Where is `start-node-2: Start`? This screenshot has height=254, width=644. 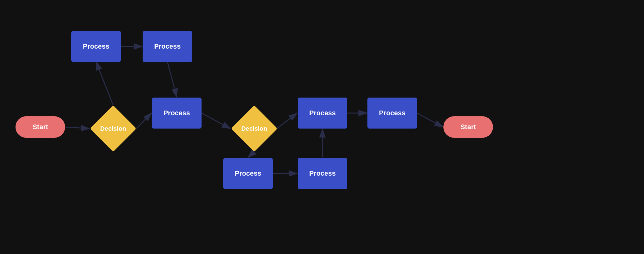 start-node-2: Start is located at coordinates (468, 127).